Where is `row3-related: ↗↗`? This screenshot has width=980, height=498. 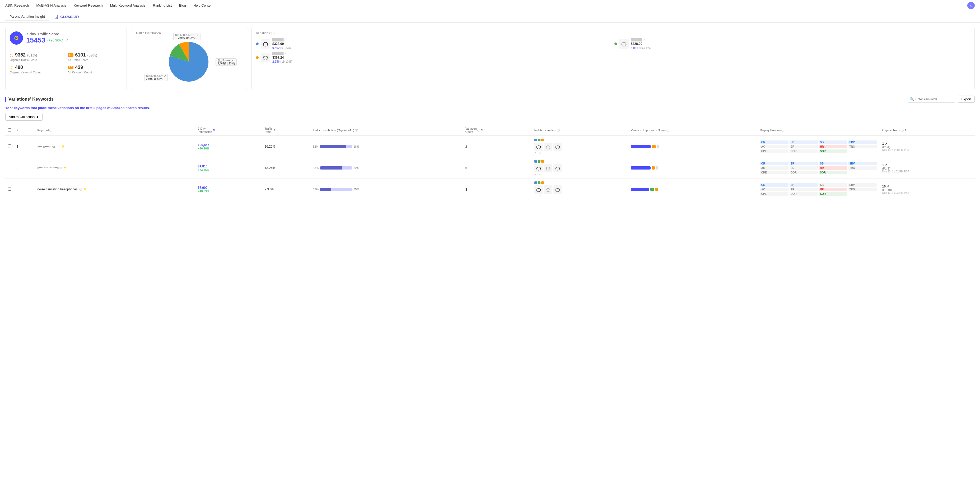
row3-related: ↗↗ is located at coordinates (580, 189).